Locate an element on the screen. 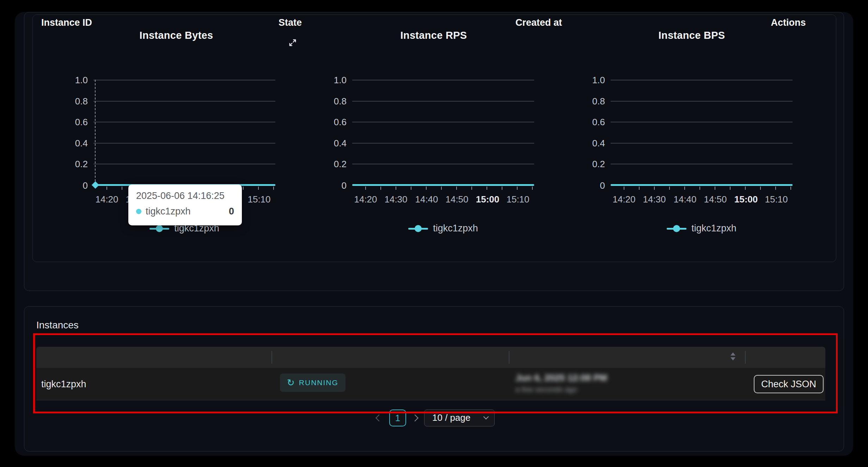  sort-icon is located at coordinates (733, 356).